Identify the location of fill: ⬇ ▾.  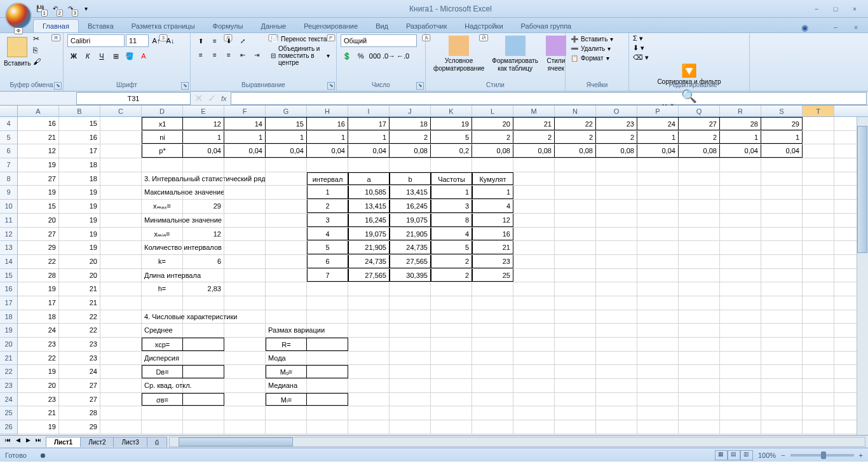
(688, 48).